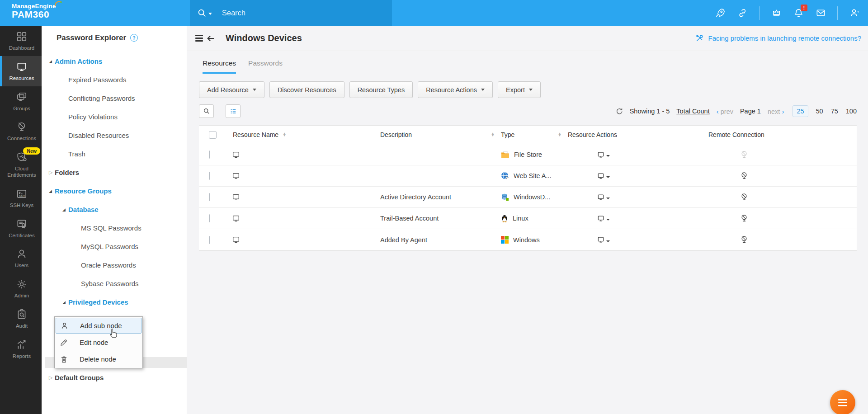  Describe the element at coordinates (455, 89) in the screenshot. I see `resource-actions-button: Resource Actions` at that location.